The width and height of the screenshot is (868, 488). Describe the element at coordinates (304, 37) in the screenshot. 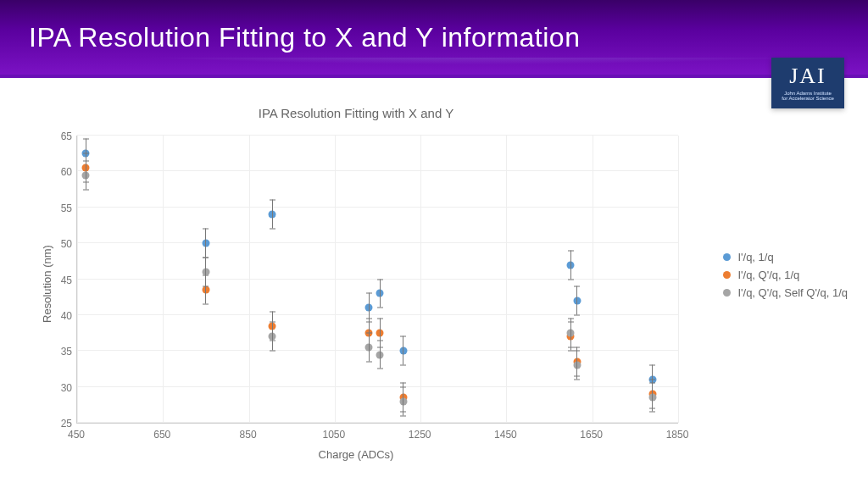

I see `slide-title: IPA Resolution Fitting to X and Y inform…` at that location.